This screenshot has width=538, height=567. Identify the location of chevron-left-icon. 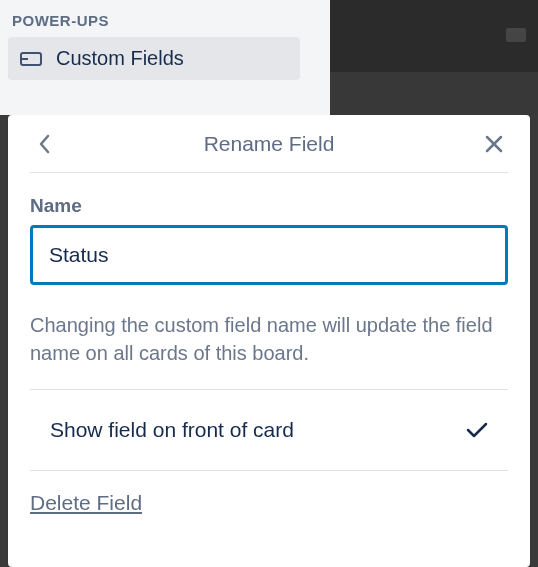
(44, 144).